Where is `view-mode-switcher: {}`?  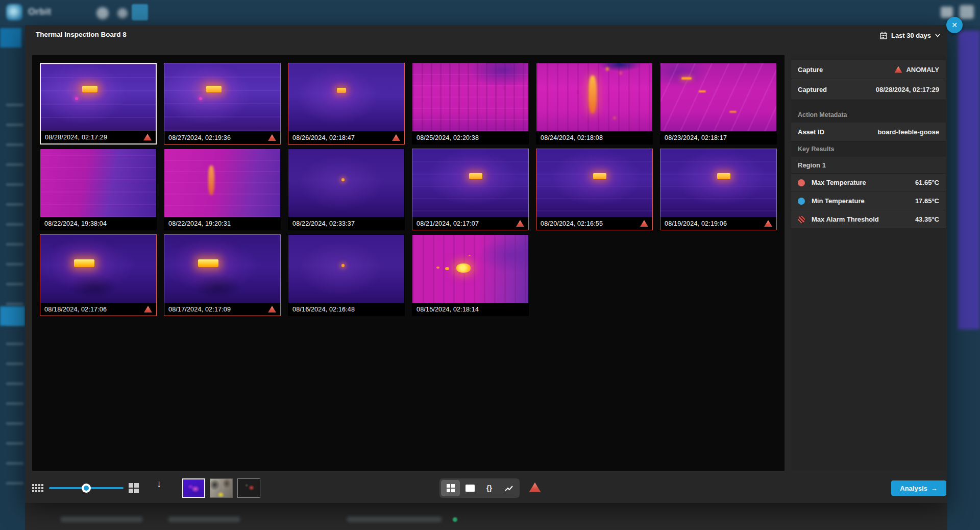
view-mode-switcher: {} is located at coordinates (480, 488).